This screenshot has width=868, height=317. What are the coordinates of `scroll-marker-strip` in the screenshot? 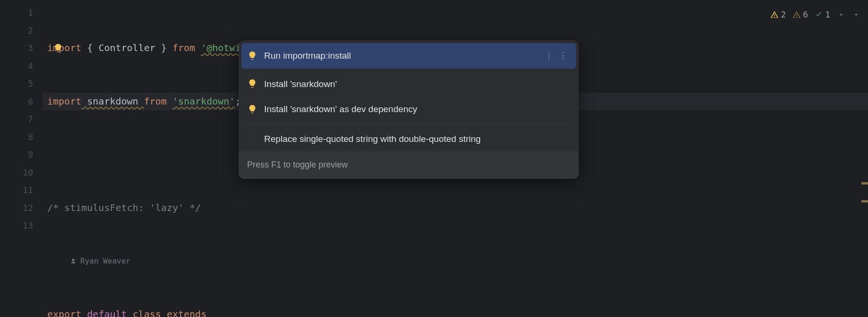 It's located at (865, 158).